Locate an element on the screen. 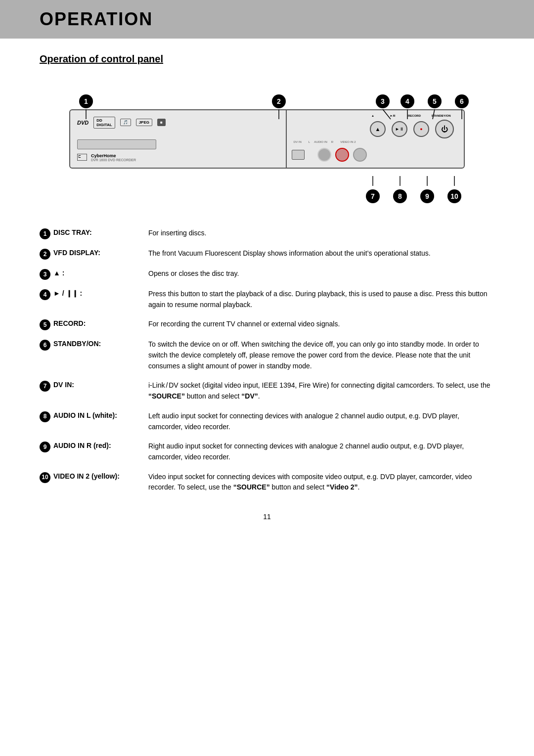 This screenshot has height=756, width=534. list-item: 5RECORD:For recording the current TV cha… is located at coordinates (267, 324).